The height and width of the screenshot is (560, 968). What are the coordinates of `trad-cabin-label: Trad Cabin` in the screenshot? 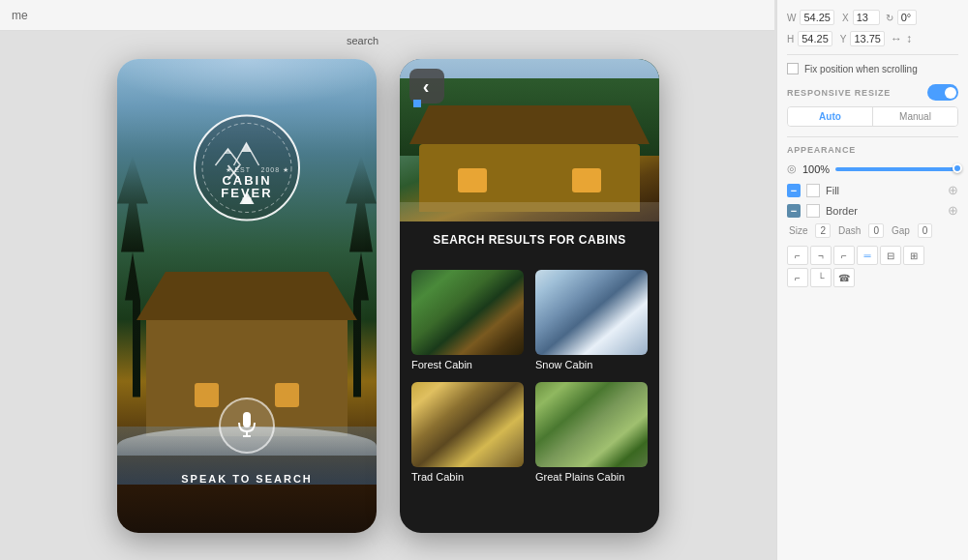 It's located at (468, 477).